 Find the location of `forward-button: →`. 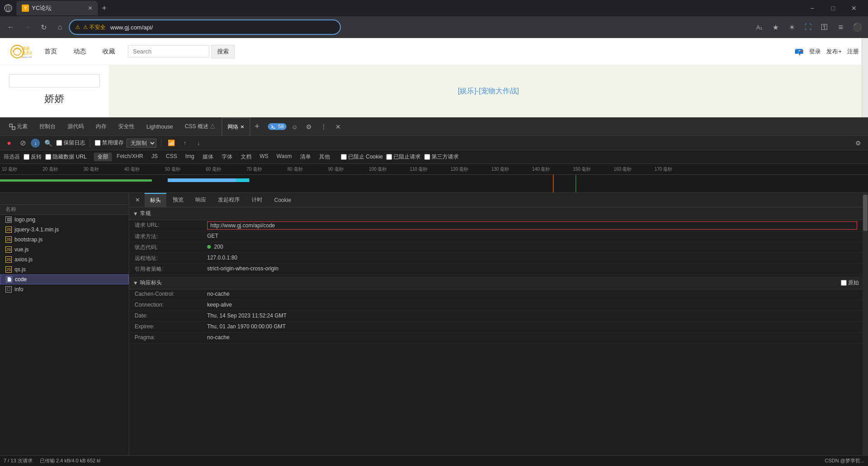

forward-button: → is located at coordinates (27, 27).